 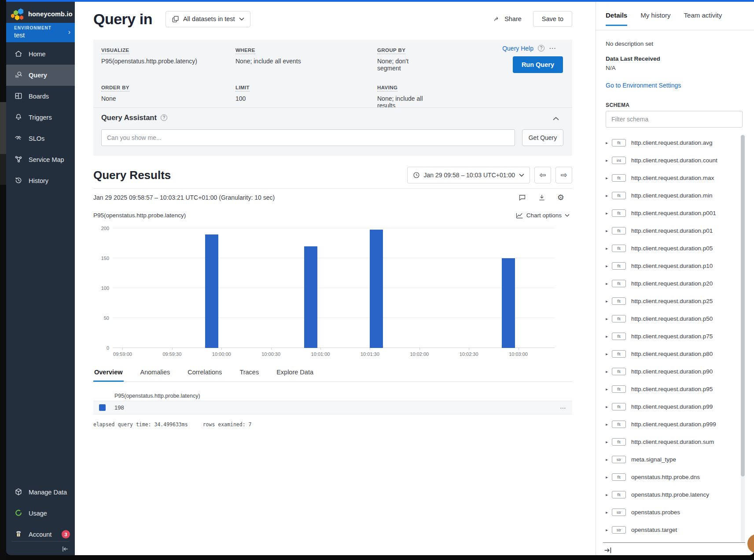 What do you see at coordinates (249, 373) in the screenshot?
I see `tab-traces: Traces` at bounding box center [249, 373].